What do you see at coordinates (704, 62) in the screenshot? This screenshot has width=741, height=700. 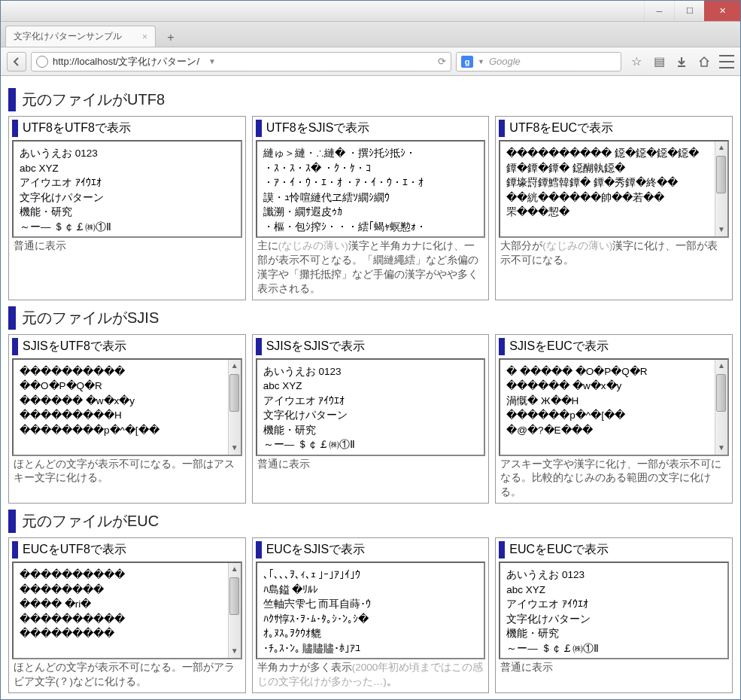 I see `home-icon` at bounding box center [704, 62].